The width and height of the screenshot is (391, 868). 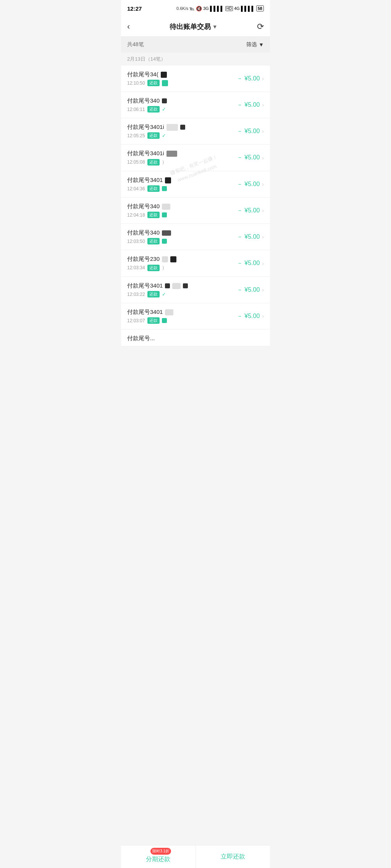 I want to click on signal-4g-icon: 4G, so click(x=237, y=8).